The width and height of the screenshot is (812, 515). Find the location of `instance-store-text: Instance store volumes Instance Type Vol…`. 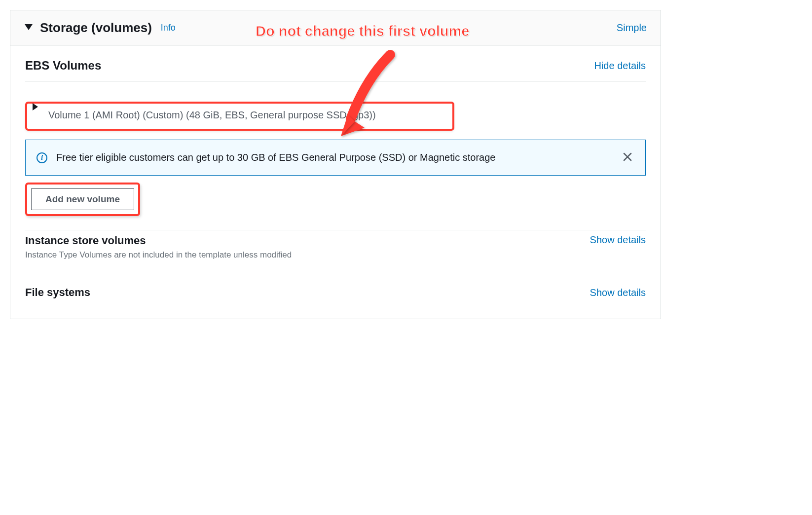

instance-store-text: Instance store volumes Instance Type Vol… is located at coordinates (158, 247).